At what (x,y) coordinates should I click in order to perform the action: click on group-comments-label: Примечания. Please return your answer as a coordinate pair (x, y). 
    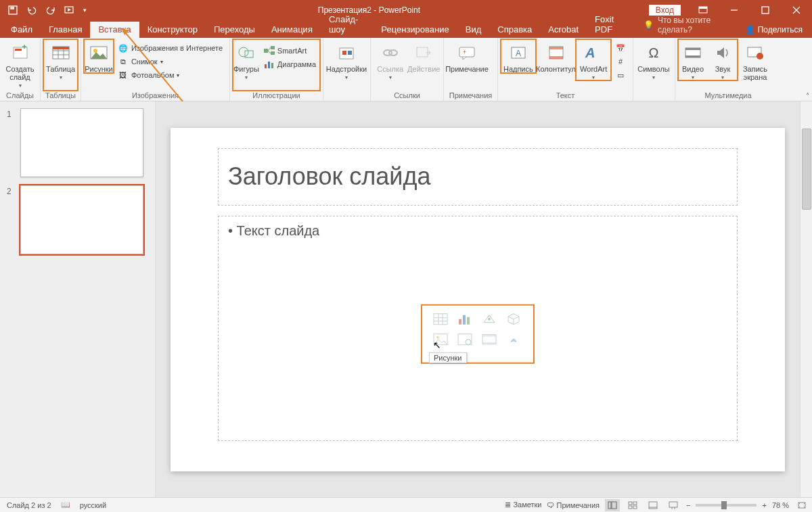
    Looking at the image, I should click on (471, 96).